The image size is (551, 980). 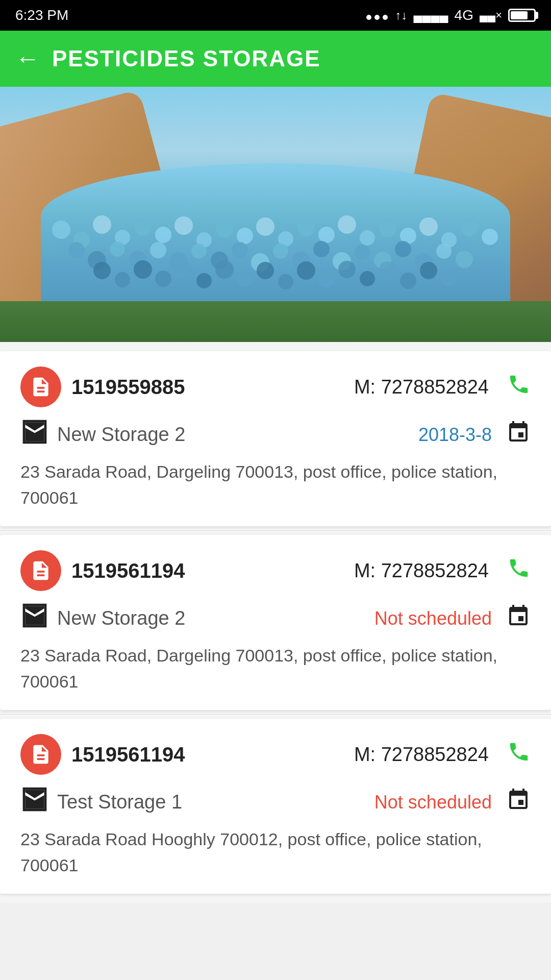 I want to click on status-time: 6:23 PM, so click(x=42, y=15).